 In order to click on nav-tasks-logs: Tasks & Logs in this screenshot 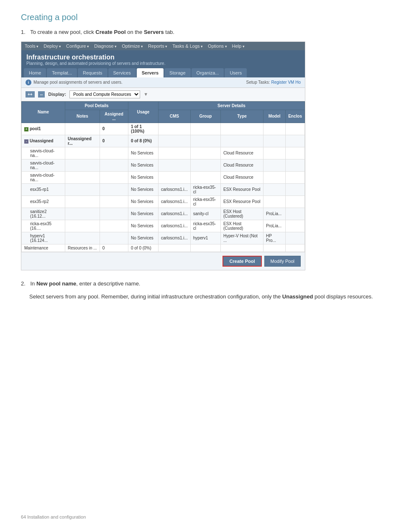, I will do `click(187, 46)`.